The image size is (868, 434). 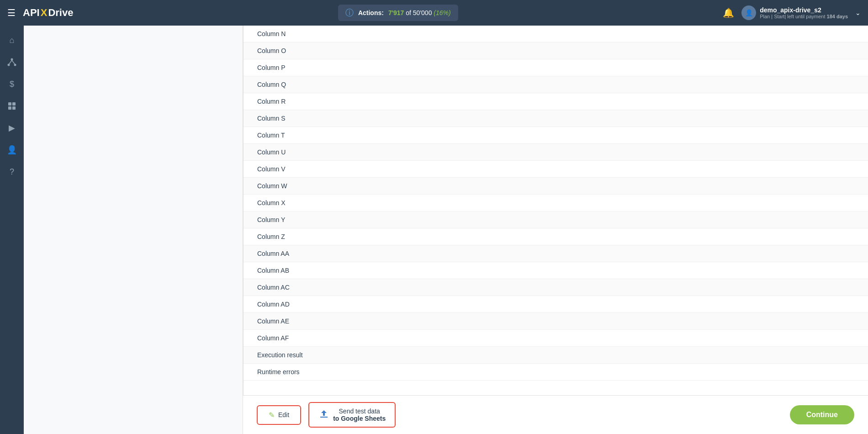 What do you see at coordinates (371, 13) in the screenshot?
I see `actions-label: Actions:` at bounding box center [371, 13].